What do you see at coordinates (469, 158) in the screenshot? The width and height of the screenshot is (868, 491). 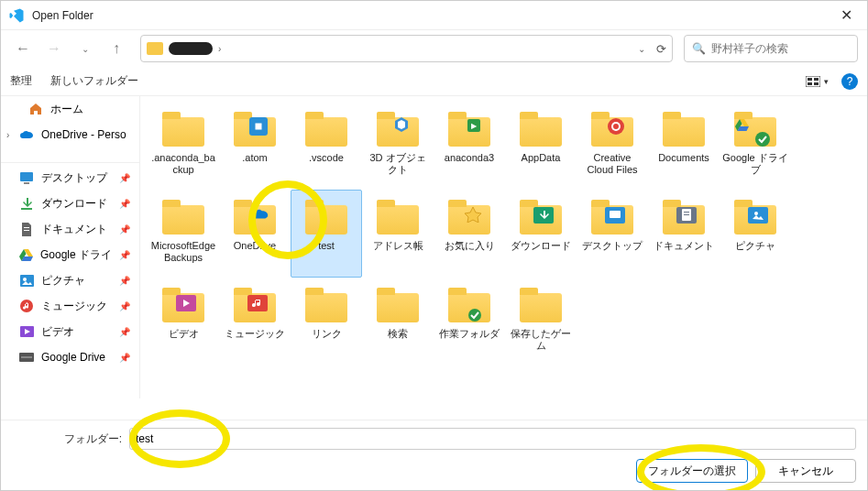 I see `folder-label: anaconda3` at bounding box center [469, 158].